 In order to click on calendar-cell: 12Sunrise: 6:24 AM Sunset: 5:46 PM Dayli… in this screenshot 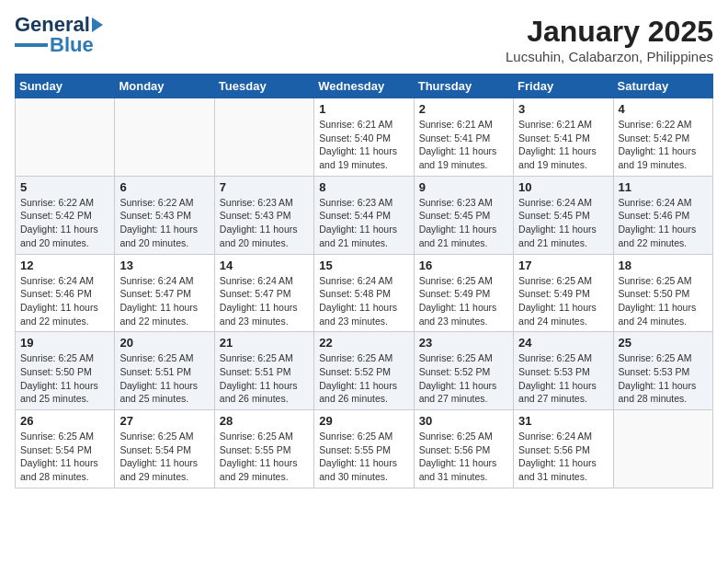, I will do `click(65, 293)`.